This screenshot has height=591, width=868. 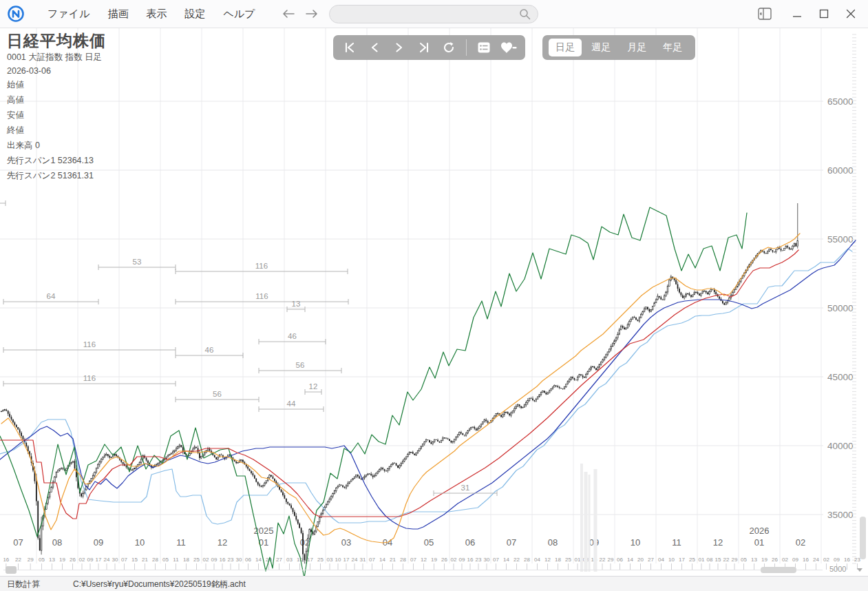 What do you see at coordinates (57, 543) in the screenshot?
I see `svg-text: 08` at bounding box center [57, 543].